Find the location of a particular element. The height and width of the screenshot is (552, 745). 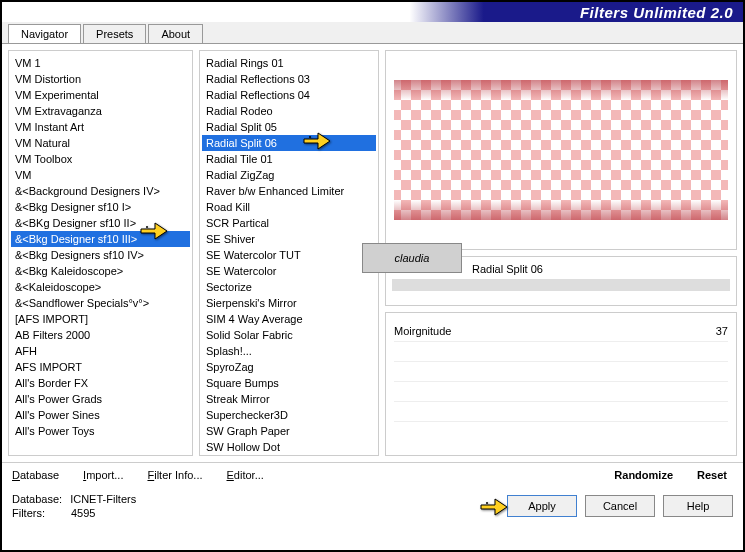

list-item: &<Background Designers IV> is located at coordinates (100, 191).